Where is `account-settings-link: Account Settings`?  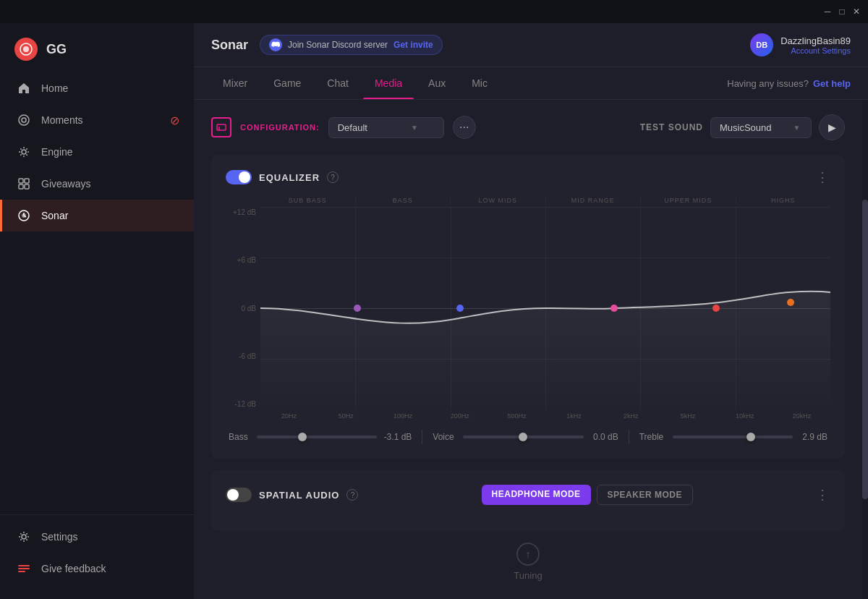
account-settings-link: Account Settings is located at coordinates (820, 51).